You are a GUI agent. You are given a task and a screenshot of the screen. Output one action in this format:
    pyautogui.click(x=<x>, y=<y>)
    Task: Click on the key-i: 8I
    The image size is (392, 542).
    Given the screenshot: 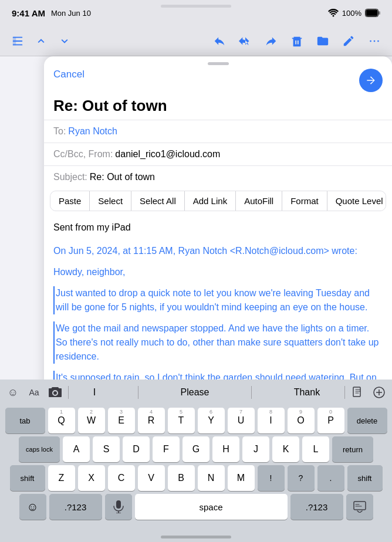 What is the action you would take?
    pyautogui.click(x=271, y=421)
    